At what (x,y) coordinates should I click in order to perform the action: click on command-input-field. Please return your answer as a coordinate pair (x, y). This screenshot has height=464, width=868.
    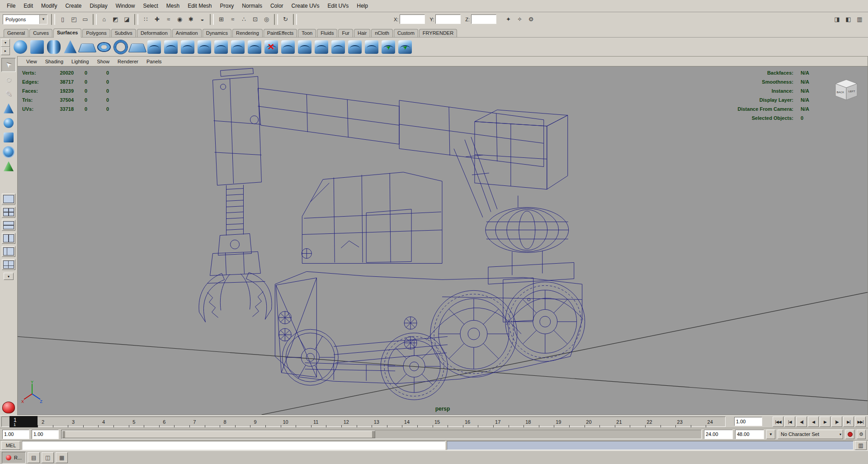
    Looking at the image, I should click on (233, 445).